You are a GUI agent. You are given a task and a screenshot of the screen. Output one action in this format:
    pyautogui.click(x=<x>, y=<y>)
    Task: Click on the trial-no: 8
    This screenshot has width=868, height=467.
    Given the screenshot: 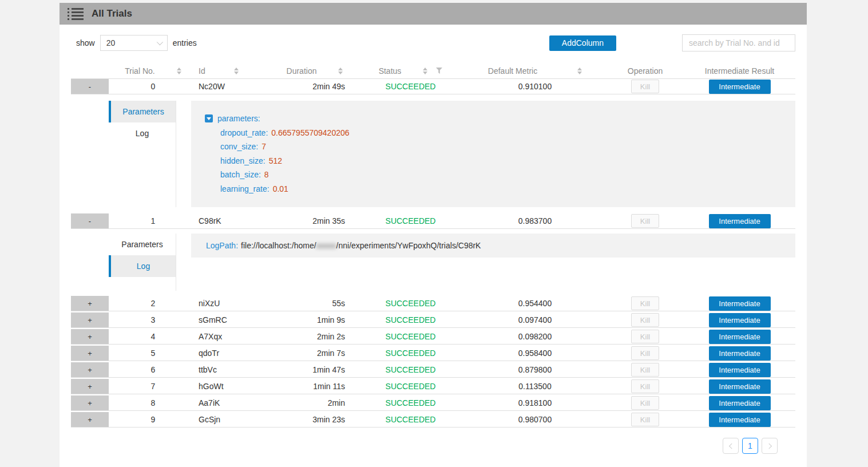 What is the action you would take?
    pyautogui.click(x=153, y=403)
    